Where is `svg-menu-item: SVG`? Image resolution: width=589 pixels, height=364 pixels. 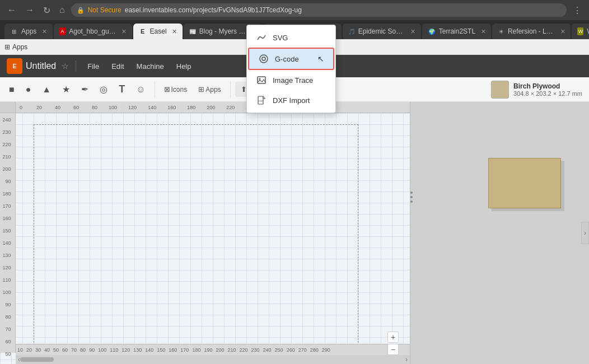 svg-menu-item: SVG is located at coordinates (291, 38).